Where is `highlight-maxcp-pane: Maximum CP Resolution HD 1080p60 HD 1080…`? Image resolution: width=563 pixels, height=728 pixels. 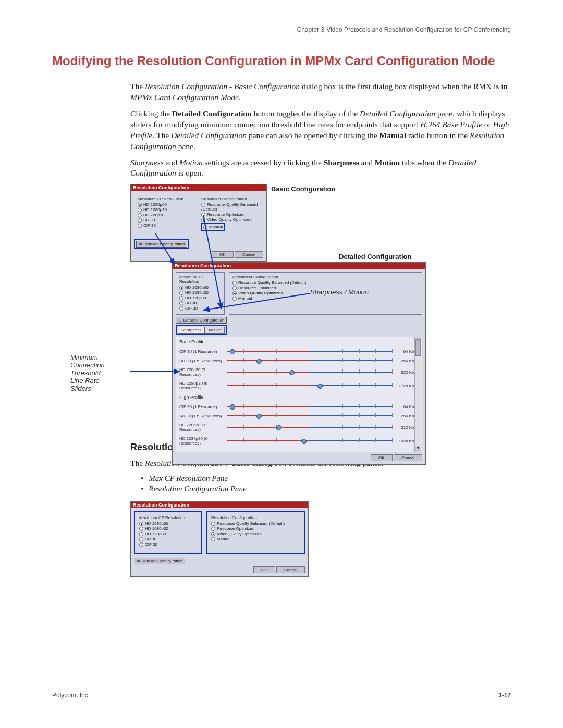
highlight-maxcp-pane: Maximum CP Resolution HD 1080p60 HD 1080… is located at coordinates (168, 533).